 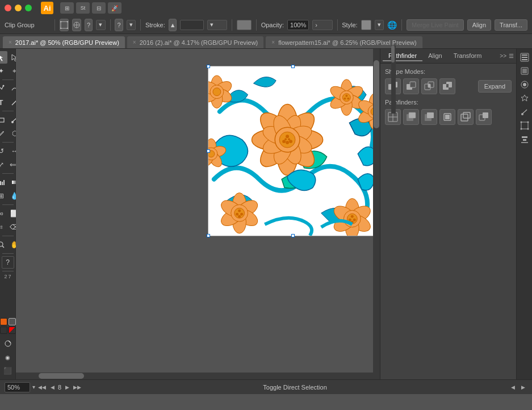 I want to click on stroke-input, so click(x=192, y=25).